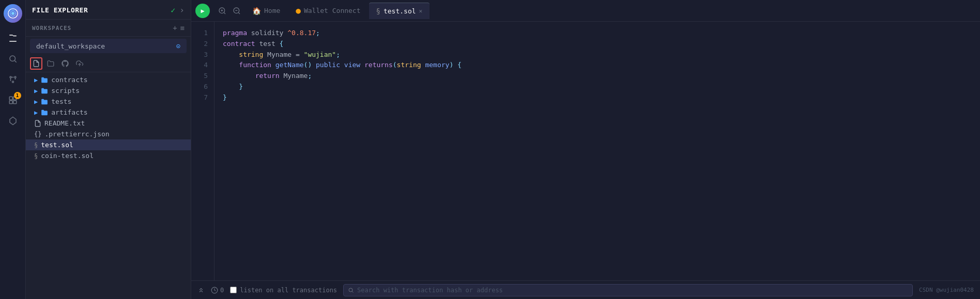  What do you see at coordinates (400, 11) in the screenshot?
I see `tab-test-sol-label: test.sol` at bounding box center [400, 11].